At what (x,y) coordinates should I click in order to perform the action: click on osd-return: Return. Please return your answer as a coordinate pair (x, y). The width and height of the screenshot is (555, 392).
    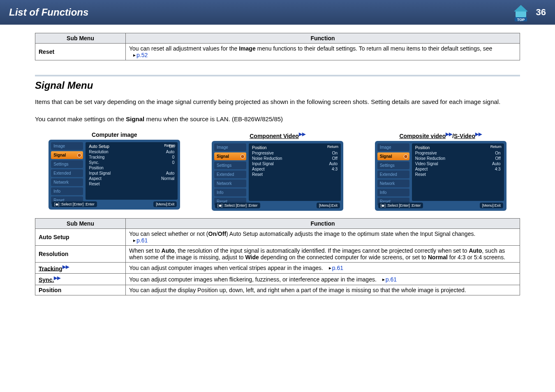
    Looking at the image, I should click on (169, 145).